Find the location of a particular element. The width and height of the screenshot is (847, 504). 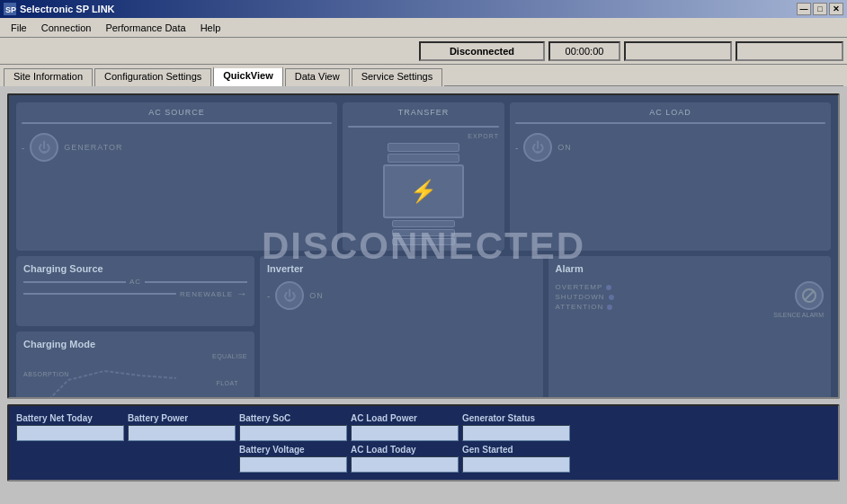

ac-load-power-label: AC Load Power is located at coordinates (405, 419).